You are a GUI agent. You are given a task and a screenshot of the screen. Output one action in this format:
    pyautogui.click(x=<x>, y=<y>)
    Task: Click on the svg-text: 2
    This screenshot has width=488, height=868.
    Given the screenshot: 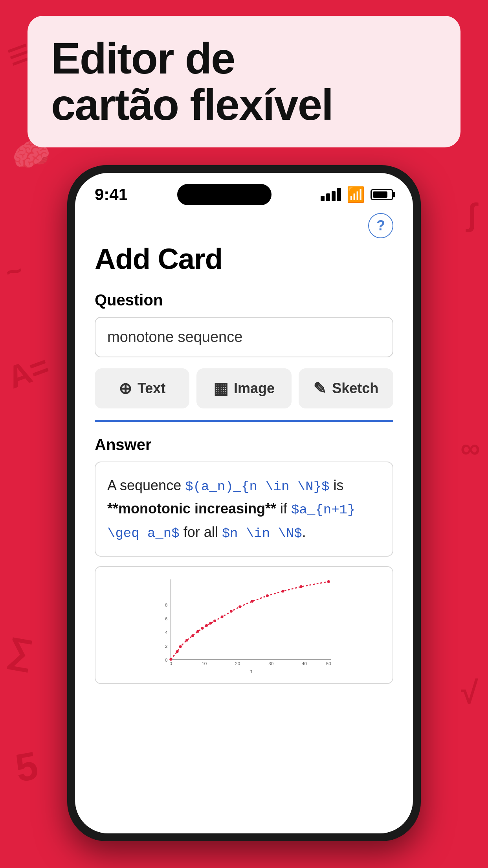 What is the action you would take?
    pyautogui.click(x=166, y=646)
    